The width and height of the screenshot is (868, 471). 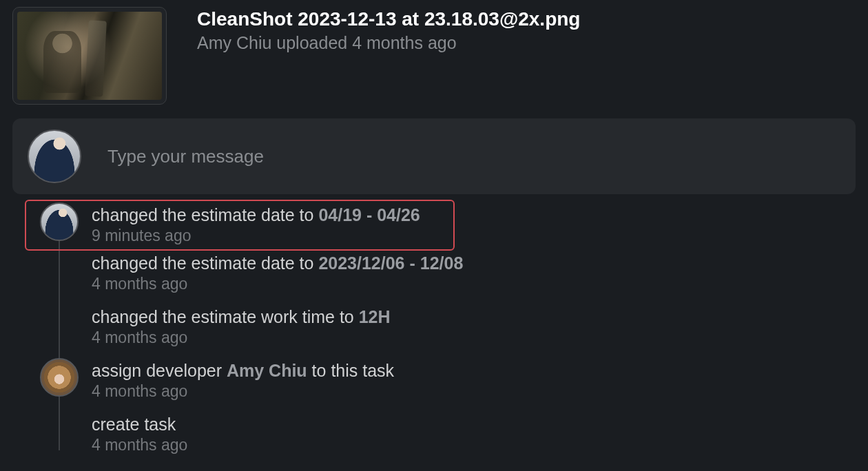 I want to click on activity-item: assign developer Amy Chiu to this task 4…, so click(x=451, y=384).